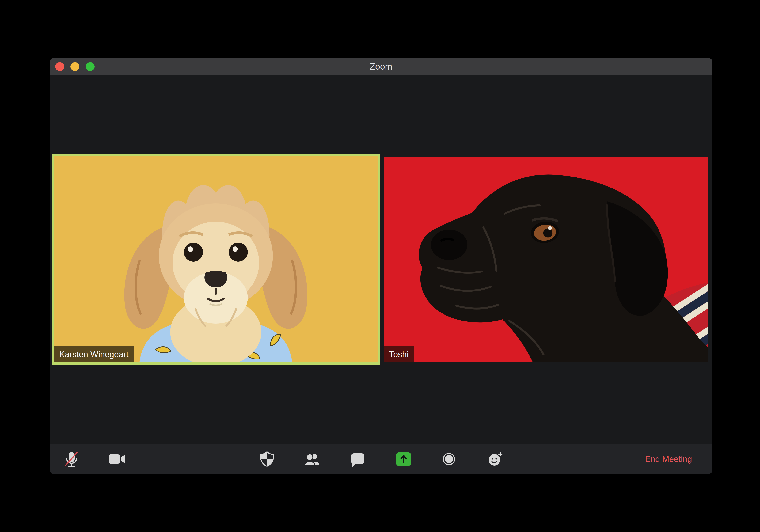  I want to click on participants-button, so click(312, 459).